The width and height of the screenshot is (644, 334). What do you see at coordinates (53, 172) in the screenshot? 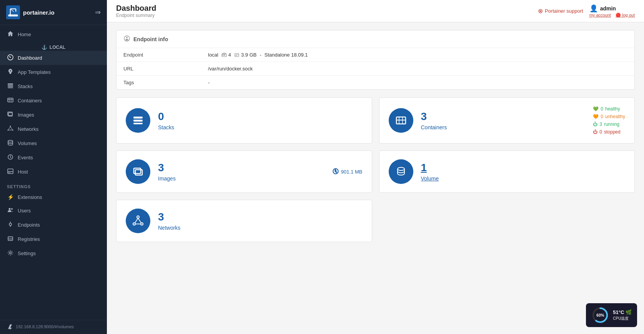
I see `sidebar-item-host: Host` at bounding box center [53, 172].